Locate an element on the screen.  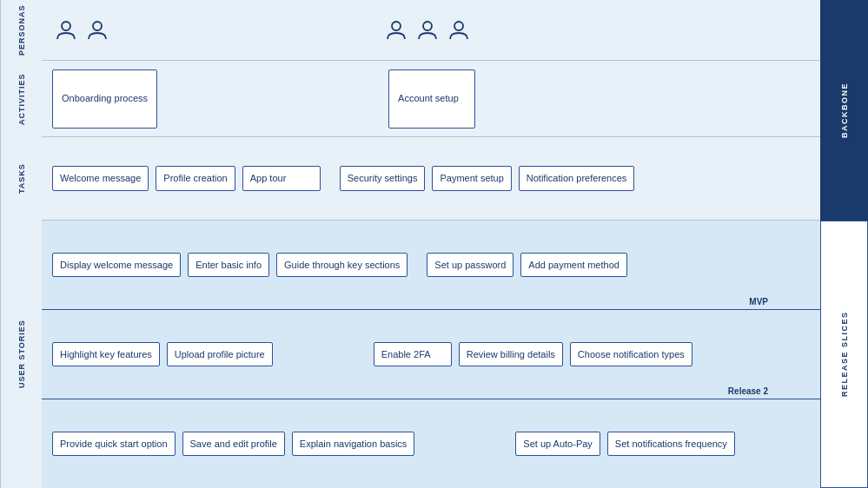
release-slices-label: RELEASE SLICES is located at coordinates (845, 354).